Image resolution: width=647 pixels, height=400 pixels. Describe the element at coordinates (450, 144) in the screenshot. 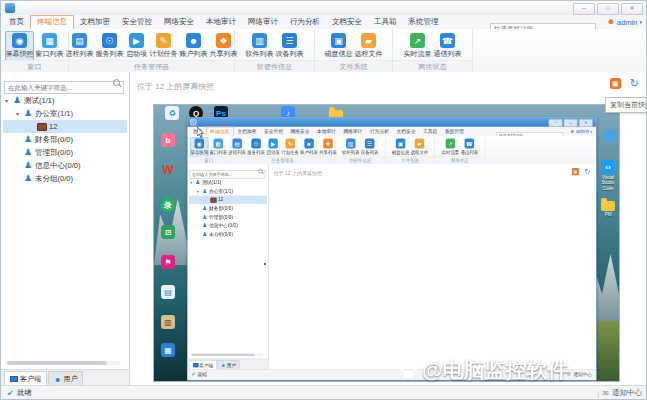

I see `ribbon-button-icon: ↗` at that location.